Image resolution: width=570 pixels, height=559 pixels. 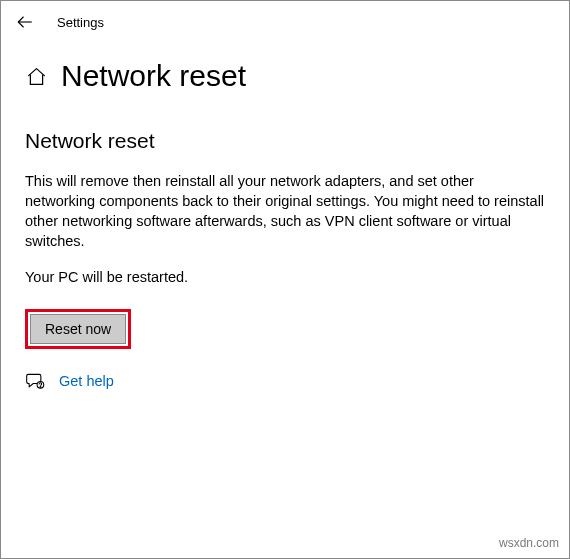 I want to click on titlebar: Settings, so click(x=285, y=22).